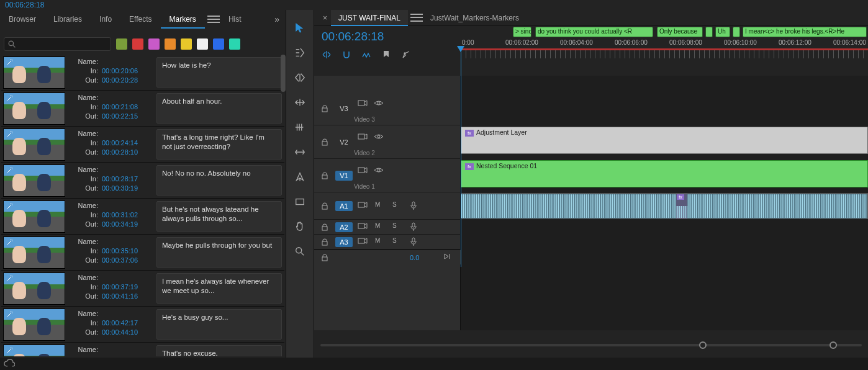 The width and height of the screenshot is (868, 370). What do you see at coordinates (805, 32) in the screenshot?
I see `ruler-marker: I mean<c> he broke his legs.<R>He` at bounding box center [805, 32].